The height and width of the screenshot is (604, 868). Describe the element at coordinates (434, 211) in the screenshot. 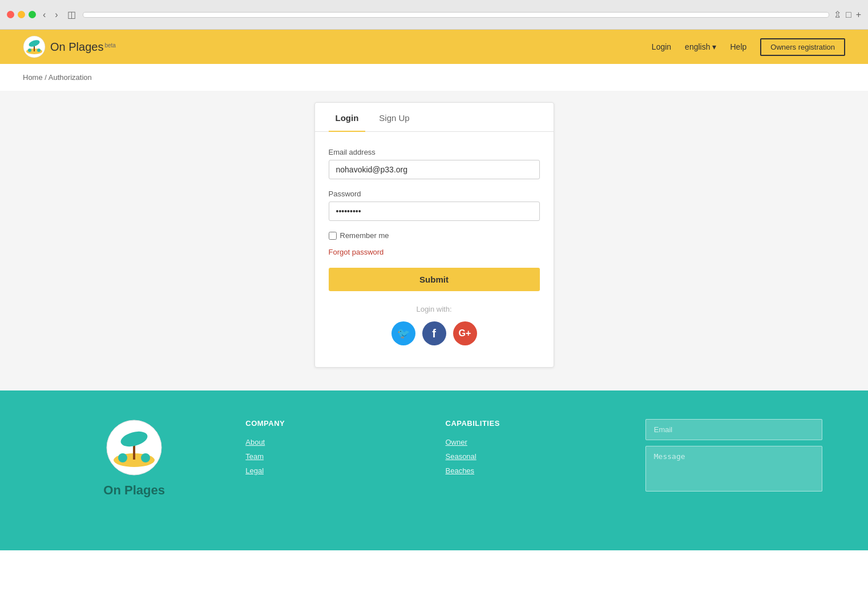

I see `password-input` at that location.